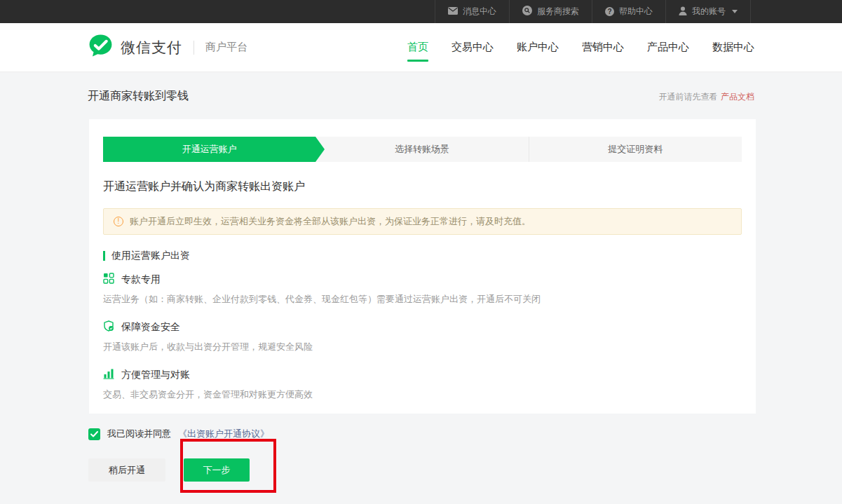  Describe the element at coordinates (422, 290) in the screenshot. I see `feature-dedicated-funds: 专款专用 运营业务（如：商家转账、企业付款到零钱、代金券、现金红包等）需要通过运…` at that location.